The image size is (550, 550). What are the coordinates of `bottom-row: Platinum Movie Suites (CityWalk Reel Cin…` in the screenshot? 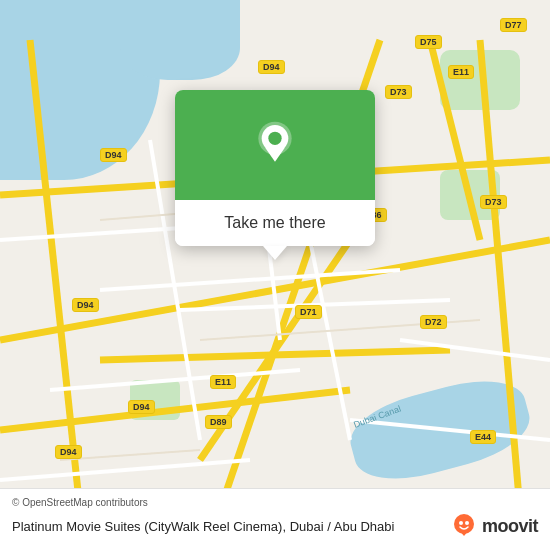 It's located at (275, 526).